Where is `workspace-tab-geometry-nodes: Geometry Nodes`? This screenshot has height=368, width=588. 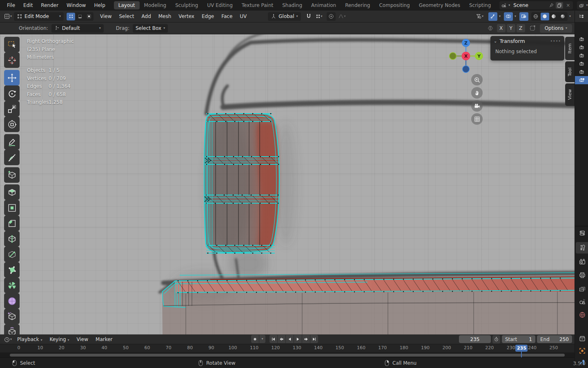 workspace-tab-geometry-nodes: Geometry Nodes is located at coordinates (439, 5).